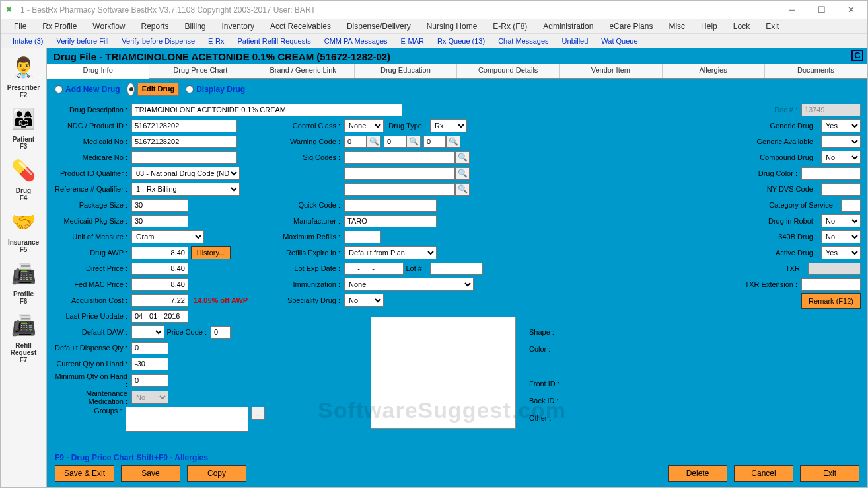 The width and height of the screenshot is (868, 488). Describe the element at coordinates (379, 26) in the screenshot. I see `menu-dispense-delivery: Dispense/Delivery` at that location.